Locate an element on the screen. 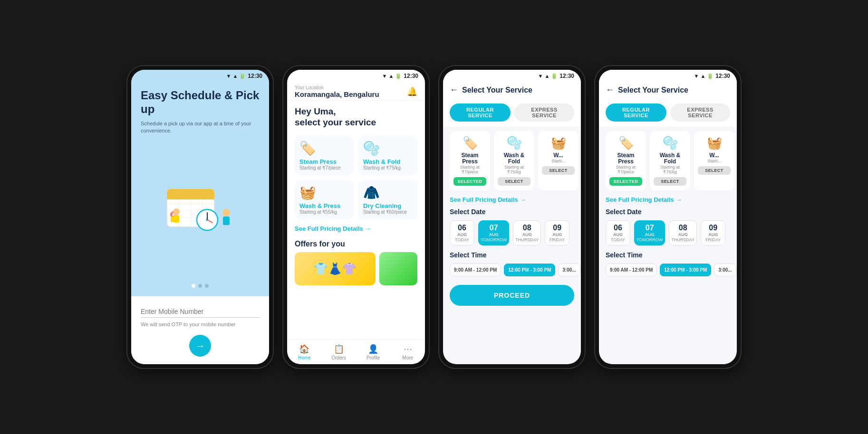  phone-2: ▼ ▲ 🔋 12:30 Your Location Koramangala, B… is located at coordinates (356, 217).